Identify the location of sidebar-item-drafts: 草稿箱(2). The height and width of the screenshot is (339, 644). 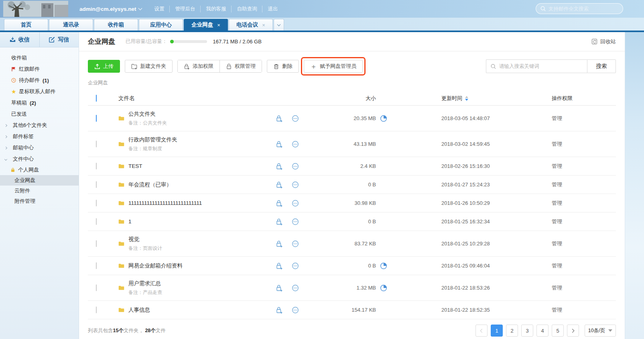
(39, 103).